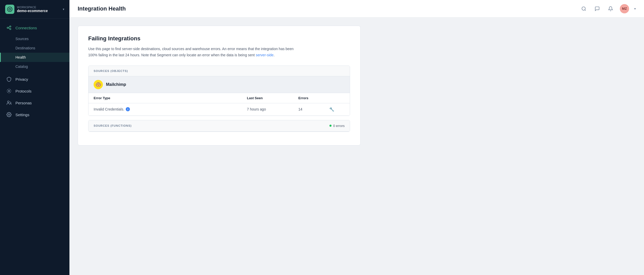  I want to click on sources-objects-label: SOURCES (OBJECTS), so click(111, 71).